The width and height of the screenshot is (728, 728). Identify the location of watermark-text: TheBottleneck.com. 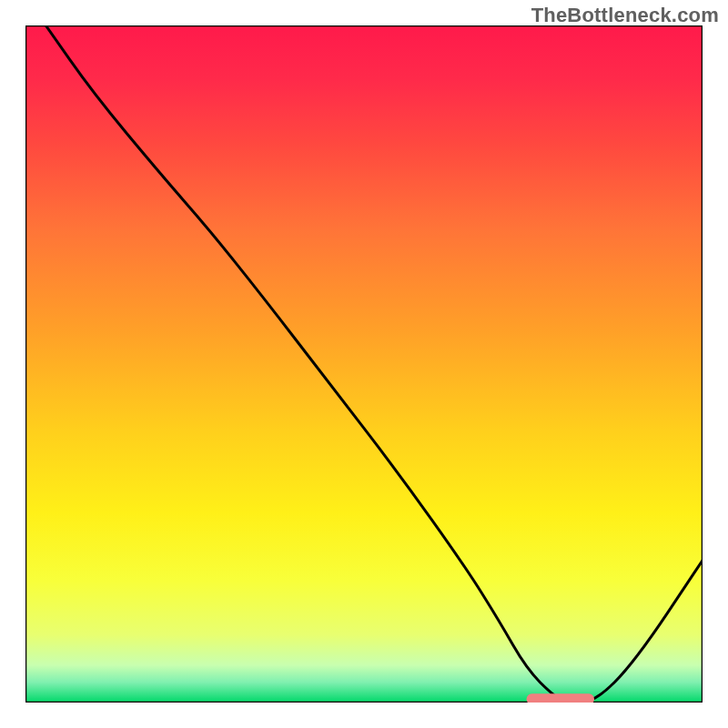
(625, 15).